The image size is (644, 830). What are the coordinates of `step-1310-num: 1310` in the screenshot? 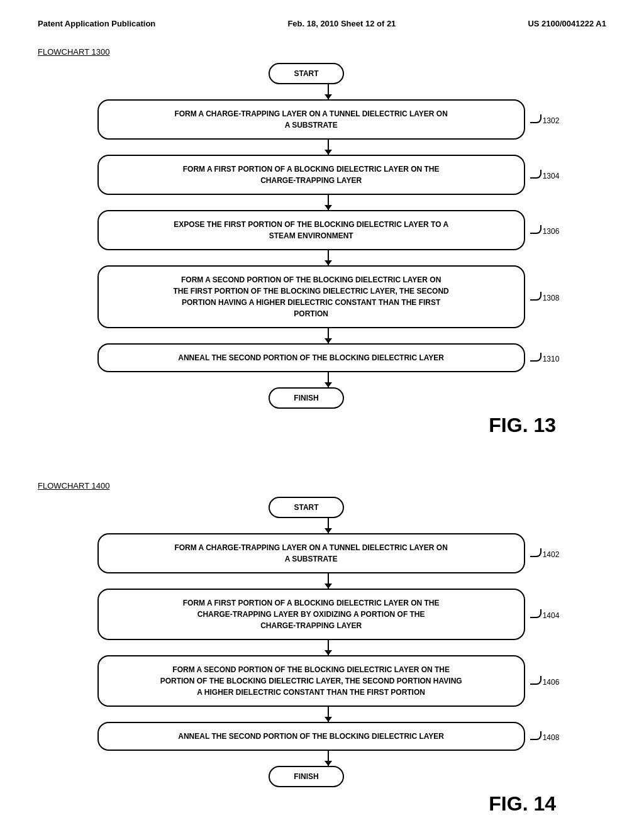 It's located at (542, 358).